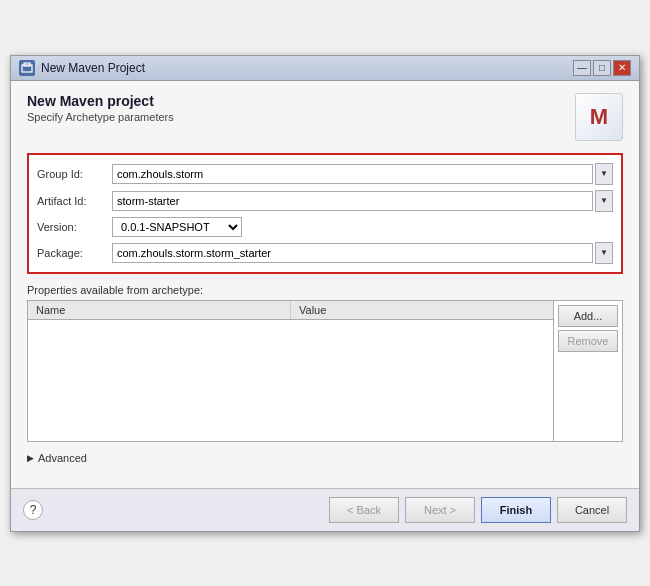 Image resolution: width=650 pixels, height=586 pixels. I want to click on help-button: ?, so click(33, 510).